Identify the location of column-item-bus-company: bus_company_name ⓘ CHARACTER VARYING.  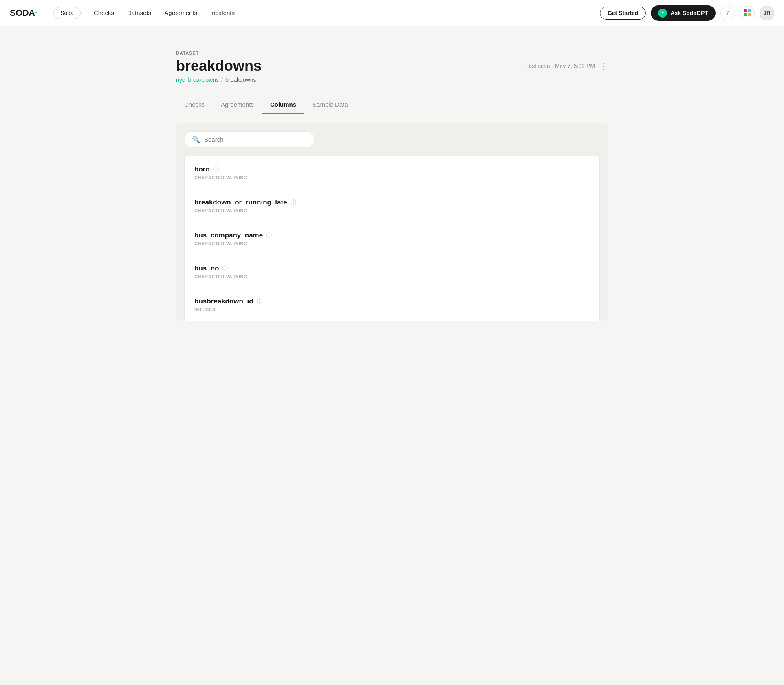
(392, 239).